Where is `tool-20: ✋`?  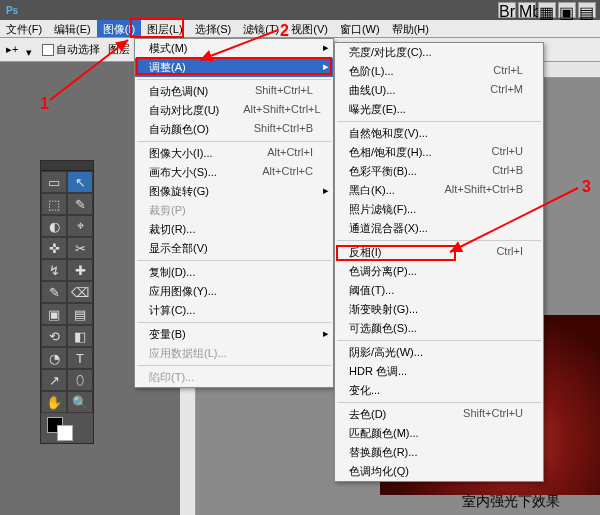
tool-20: ✋ is located at coordinates (54, 402).